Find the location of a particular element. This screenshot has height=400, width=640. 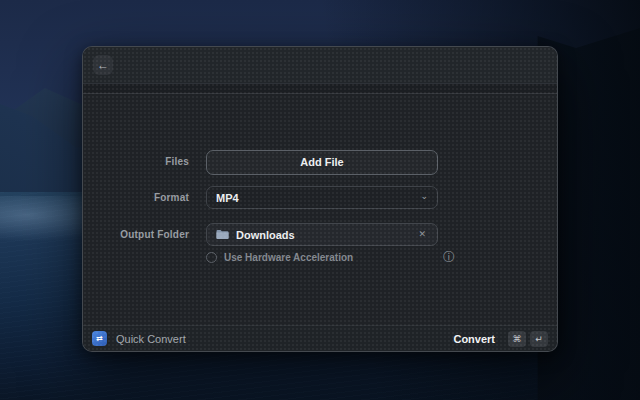

convert-button: Convert is located at coordinates (474, 339).